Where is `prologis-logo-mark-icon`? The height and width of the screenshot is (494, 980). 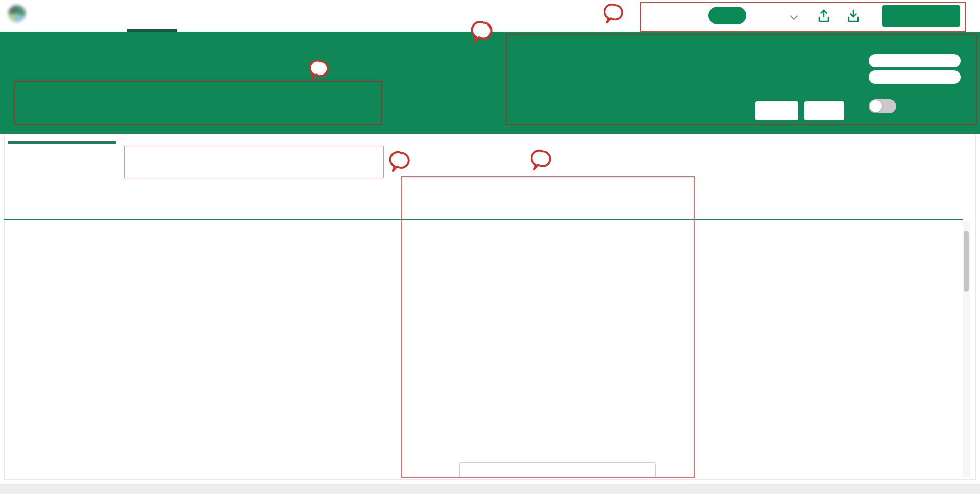
prologis-logo-mark-icon is located at coordinates (17, 14).